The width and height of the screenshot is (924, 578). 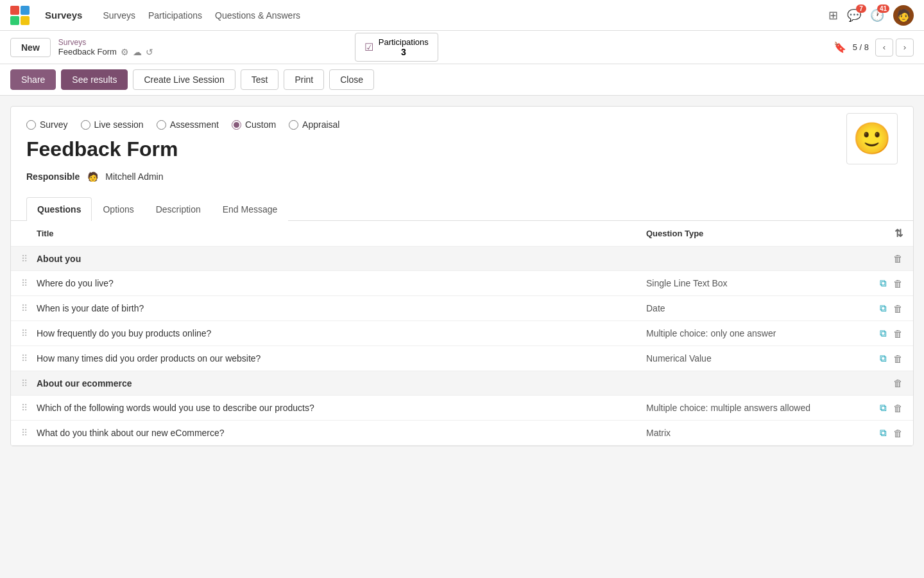 I want to click on sort-icon: ⇅, so click(x=898, y=234).